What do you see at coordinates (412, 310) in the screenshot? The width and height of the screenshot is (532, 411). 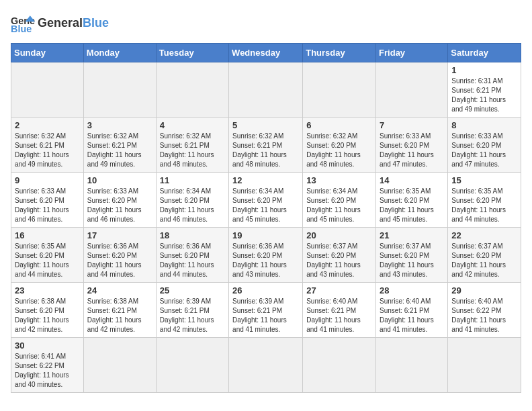 I see `calendar-day-28: 28Sunrise: 6:40 AM Sunset: 6:21 PM Dayli…` at bounding box center [412, 310].